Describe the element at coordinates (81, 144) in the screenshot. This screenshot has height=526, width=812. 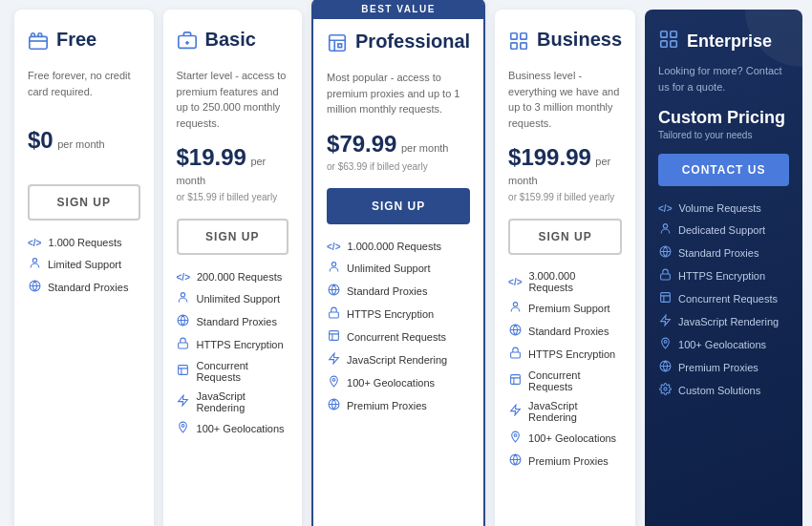
I see `price-period-free: per month` at that location.